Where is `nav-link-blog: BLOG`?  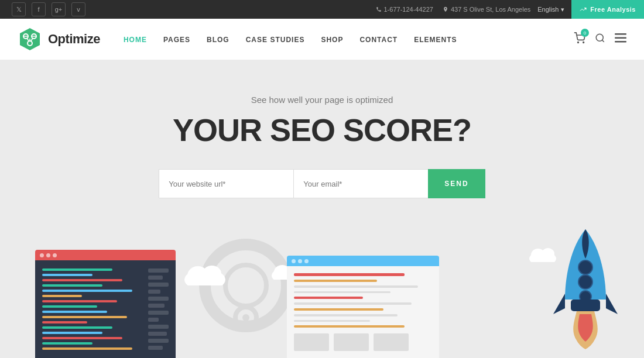 nav-link-blog: BLOG is located at coordinates (218, 40).